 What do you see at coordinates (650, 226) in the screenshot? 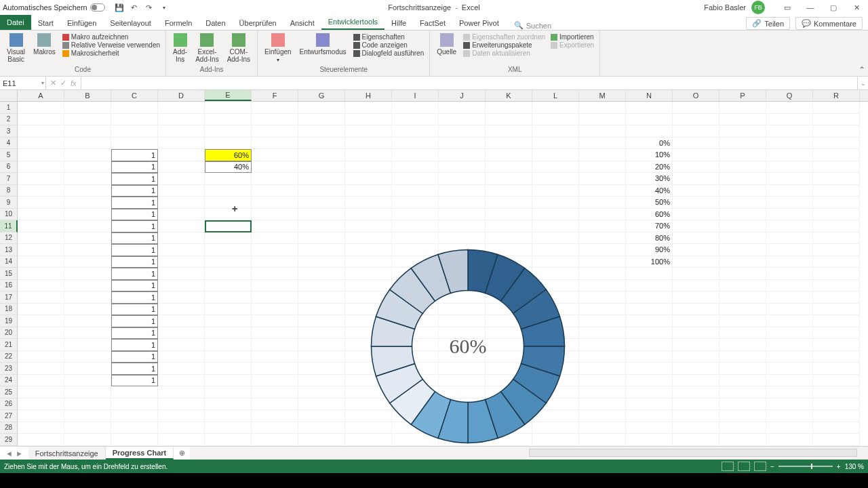
I see `cell-N11: 70%` at bounding box center [650, 226].